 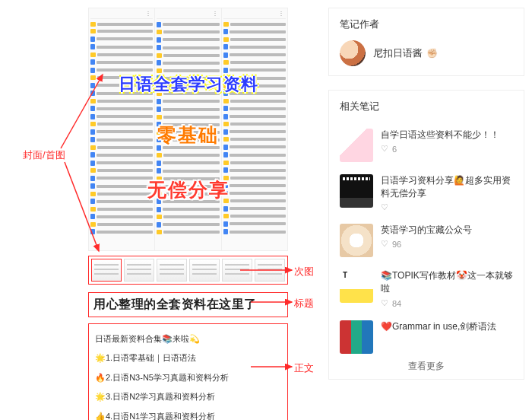 I want to click on related-item: ❤️Grammar in use,剑桥语法, so click(x=426, y=335).